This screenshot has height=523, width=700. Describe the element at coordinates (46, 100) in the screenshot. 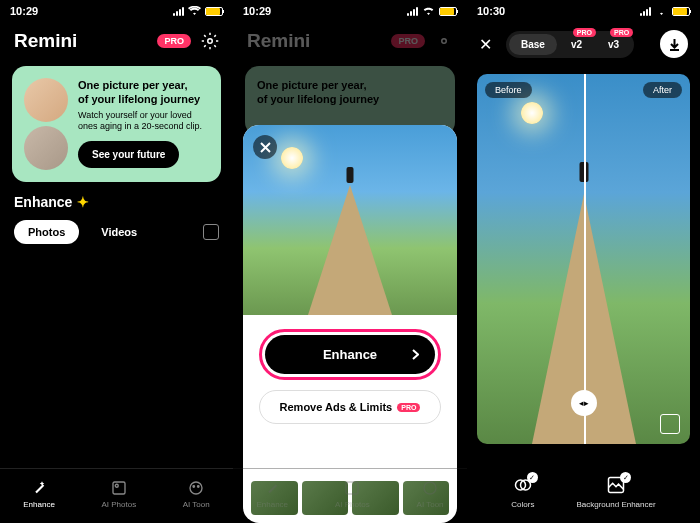

I see `face-young` at that location.